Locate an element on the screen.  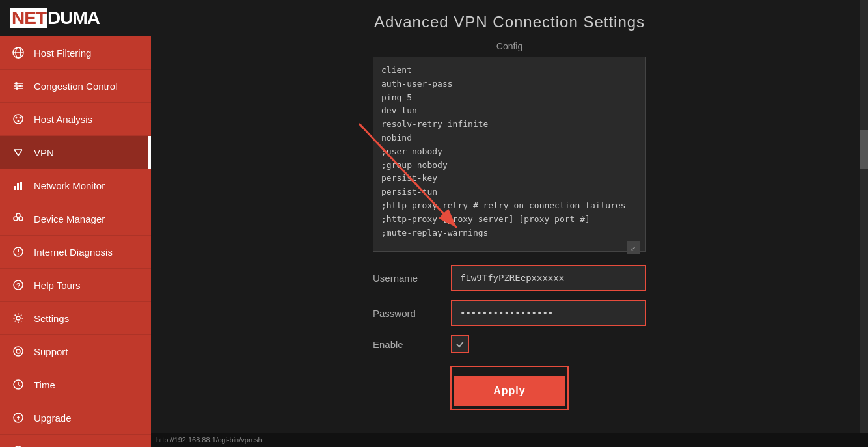
sidebar-item-label: Network Monitor is located at coordinates (69, 186).